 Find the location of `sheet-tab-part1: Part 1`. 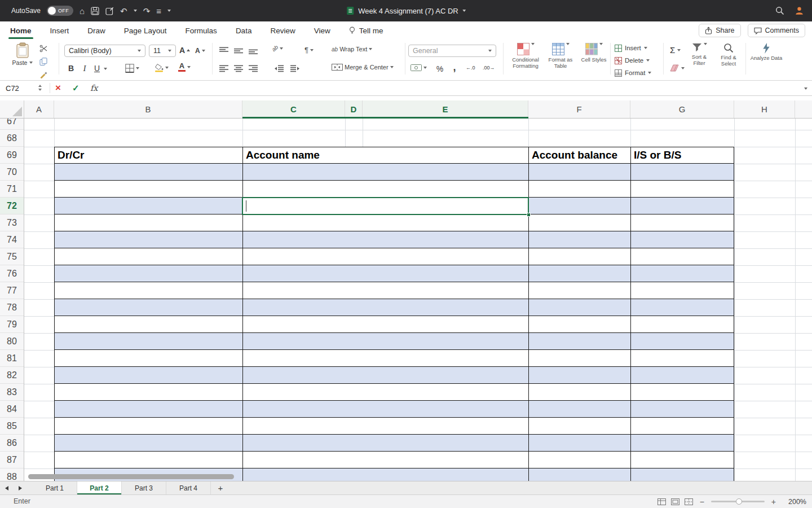

sheet-tab-part1: Part 1 is located at coordinates (55, 488).